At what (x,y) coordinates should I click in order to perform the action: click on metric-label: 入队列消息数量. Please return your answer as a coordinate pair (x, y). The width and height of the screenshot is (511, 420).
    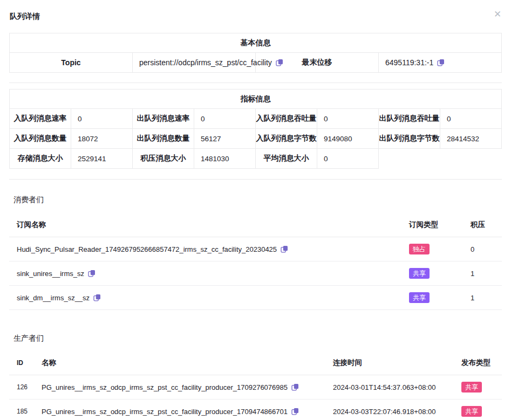
    Looking at the image, I should click on (40, 139).